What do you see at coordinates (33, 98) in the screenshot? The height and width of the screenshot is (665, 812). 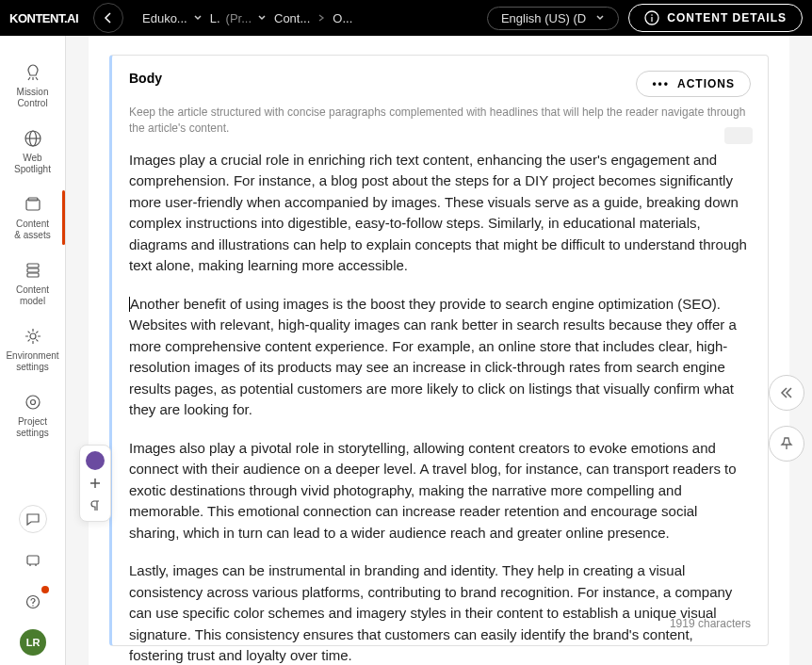 I see `sidebar-label: Mission Control` at bounding box center [33, 98].